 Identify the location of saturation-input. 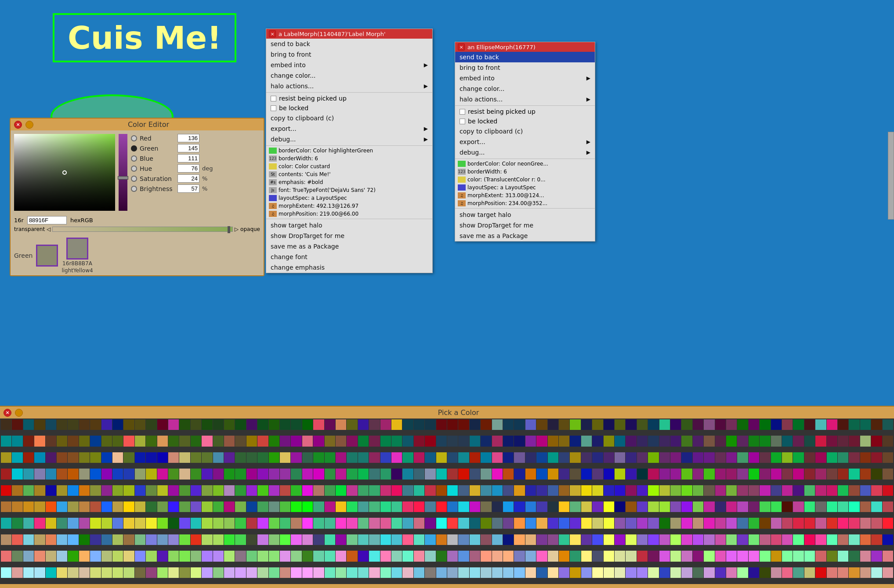
(188, 178).